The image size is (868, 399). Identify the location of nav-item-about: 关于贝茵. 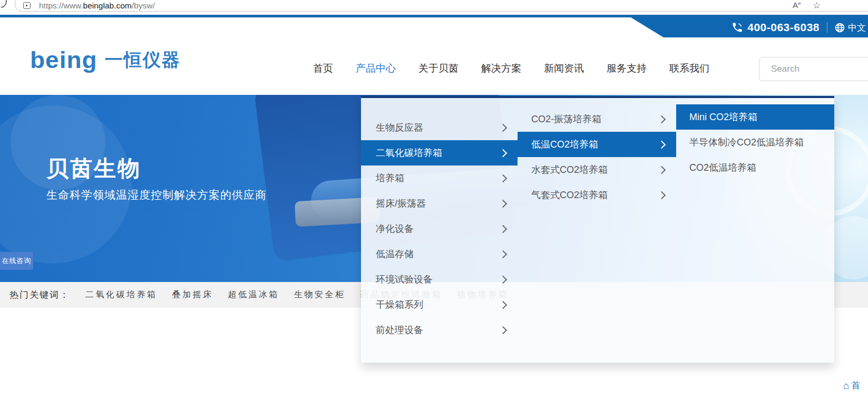
(438, 69).